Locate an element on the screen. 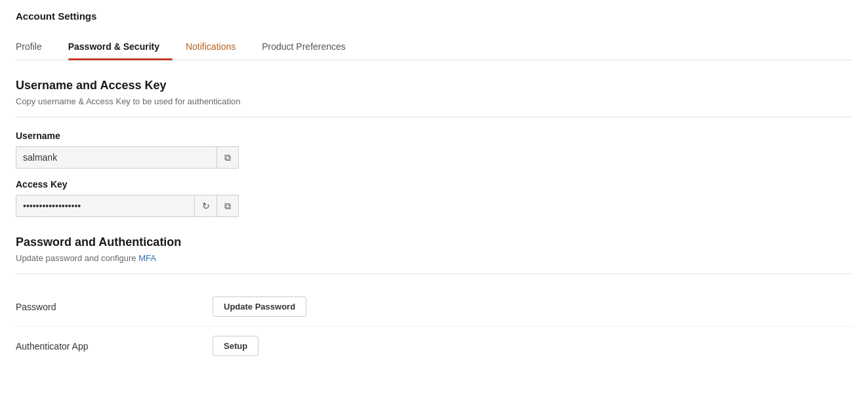  authenticator-row-label: Authenticator App is located at coordinates (114, 346).